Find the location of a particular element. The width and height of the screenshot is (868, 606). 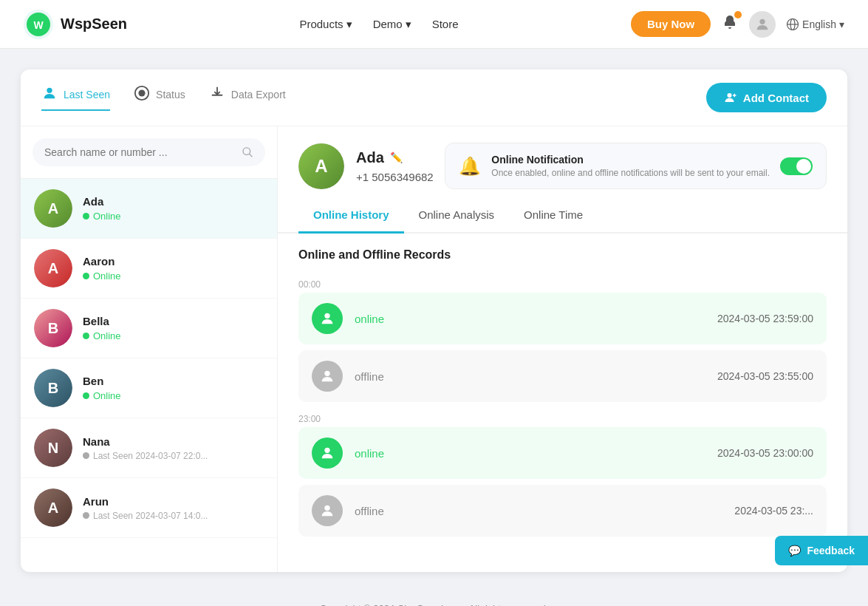

avatar-face-nana: N is located at coordinates (53, 448).